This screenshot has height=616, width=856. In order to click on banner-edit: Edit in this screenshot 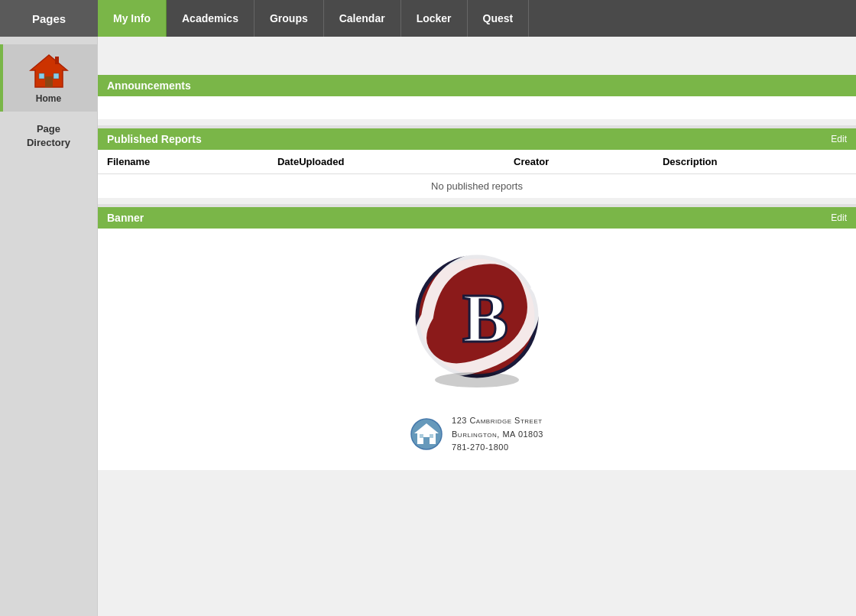, I will do `click(839, 218)`.